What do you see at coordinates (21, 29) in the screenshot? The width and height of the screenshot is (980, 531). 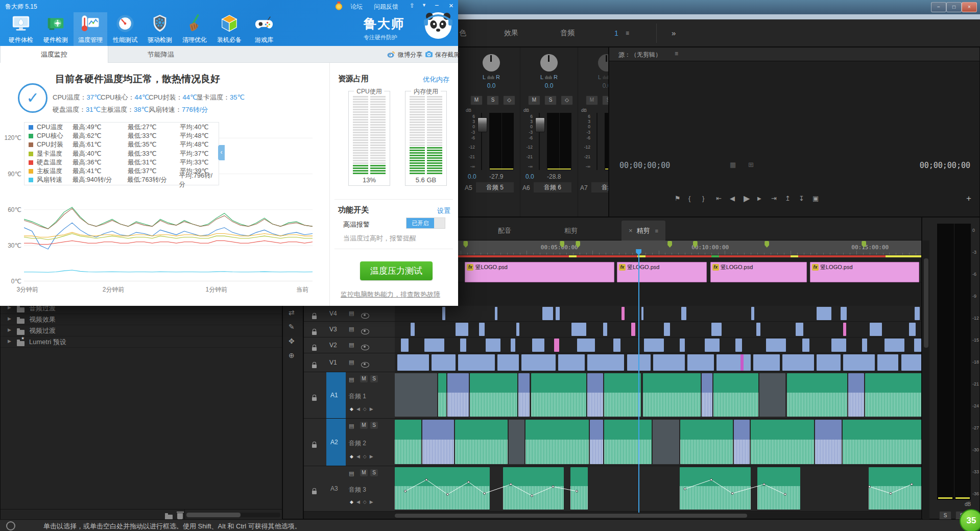 I see `nav-item-1: 硬件体检` at bounding box center [21, 29].